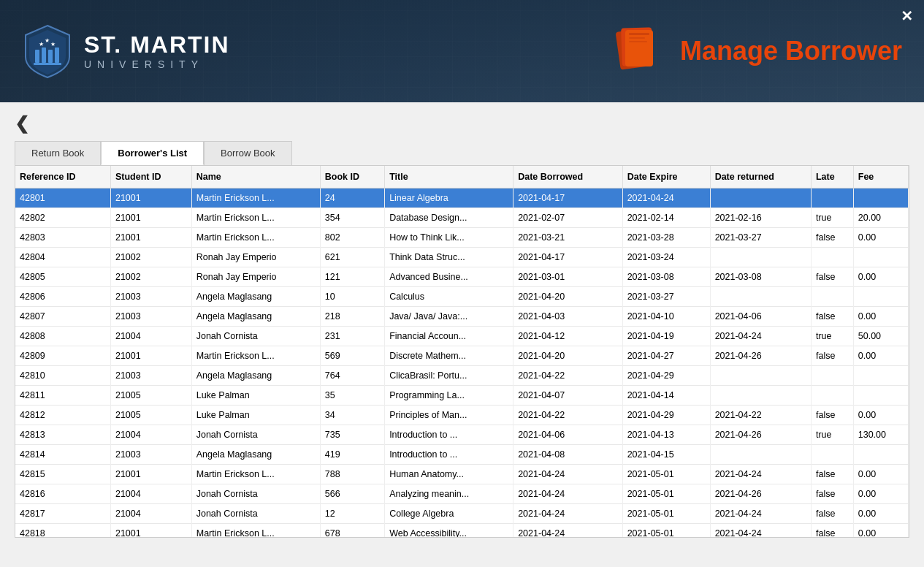  Describe the element at coordinates (352, 494) in the screenshot. I see `cell-book-id: 566` at that location.